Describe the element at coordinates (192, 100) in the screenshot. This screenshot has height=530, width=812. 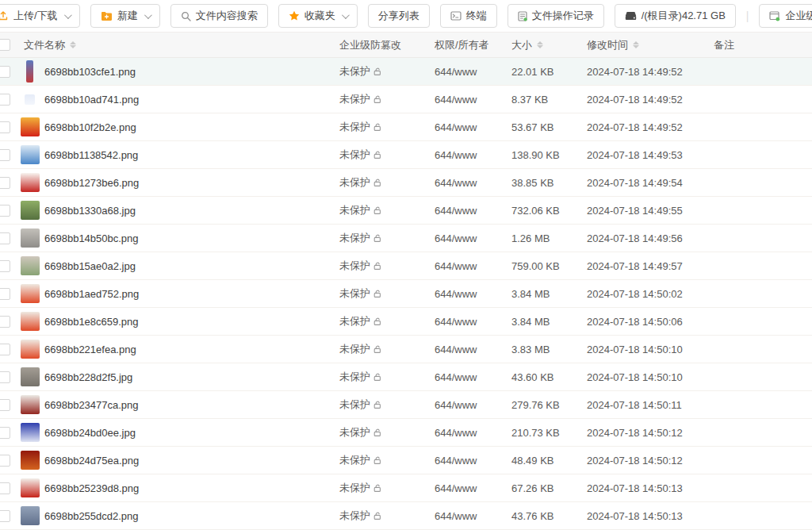
I see `file-name: 6698bb10ad741.png` at that location.